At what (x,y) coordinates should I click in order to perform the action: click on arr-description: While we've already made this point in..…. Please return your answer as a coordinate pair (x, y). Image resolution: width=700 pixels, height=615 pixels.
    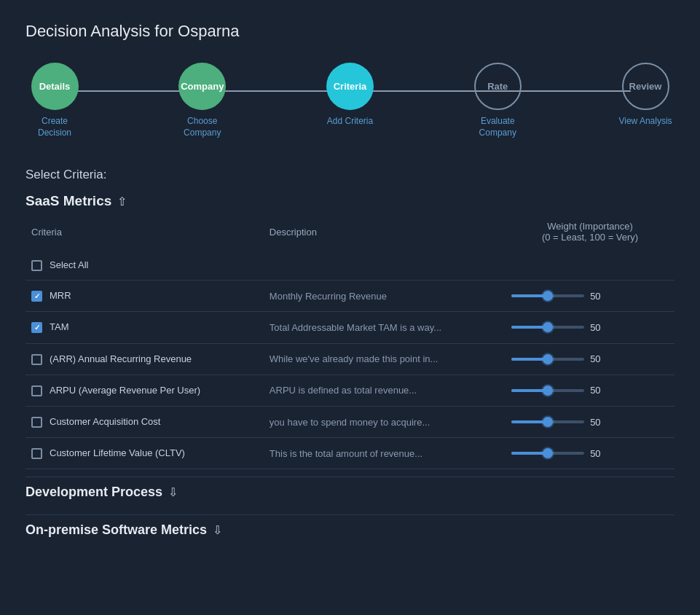
    Looking at the image, I should click on (385, 359).